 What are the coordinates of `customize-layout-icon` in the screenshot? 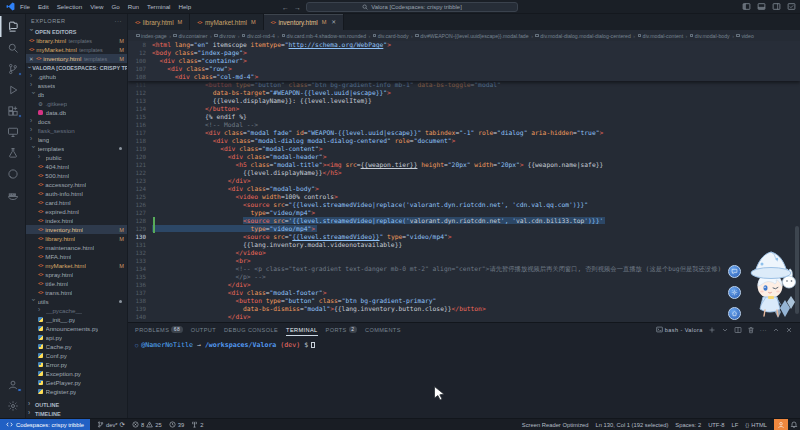 It's located at (792, 6).